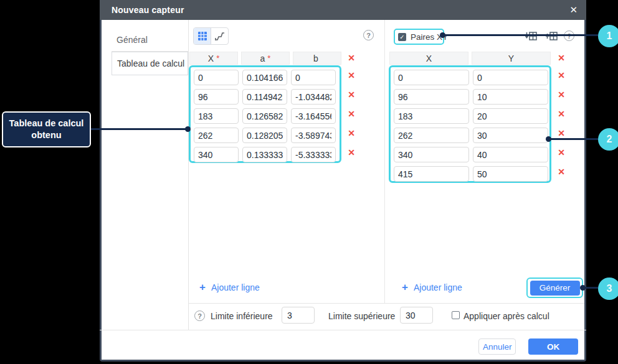 The height and width of the screenshot is (364, 618). Describe the element at coordinates (148, 10) in the screenshot. I see `dialog-title: Nouveau capteur` at that location.